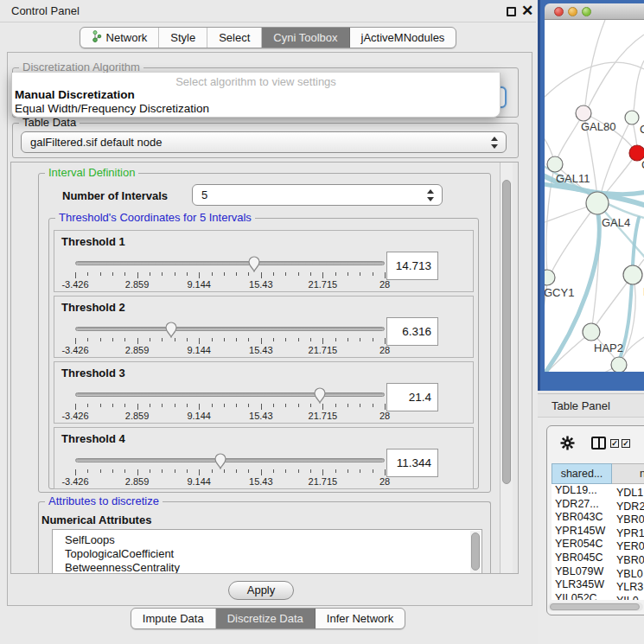 The image size is (644, 644). What do you see at coordinates (267, 567) in the screenshot?
I see `attribute-item: BetweennessCentrality` at bounding box center [267, 567].